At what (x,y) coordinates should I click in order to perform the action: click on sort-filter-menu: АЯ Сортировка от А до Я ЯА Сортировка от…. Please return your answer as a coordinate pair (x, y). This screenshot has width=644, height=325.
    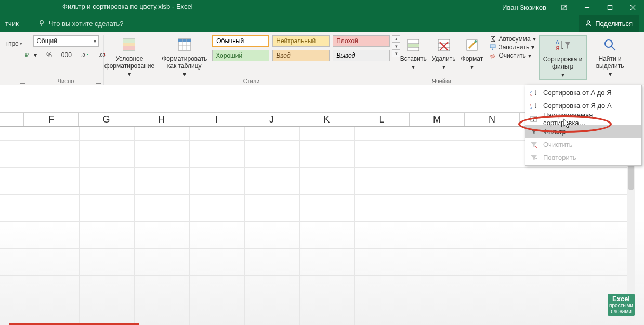
    Looking at the image, I should click on (583, 125).